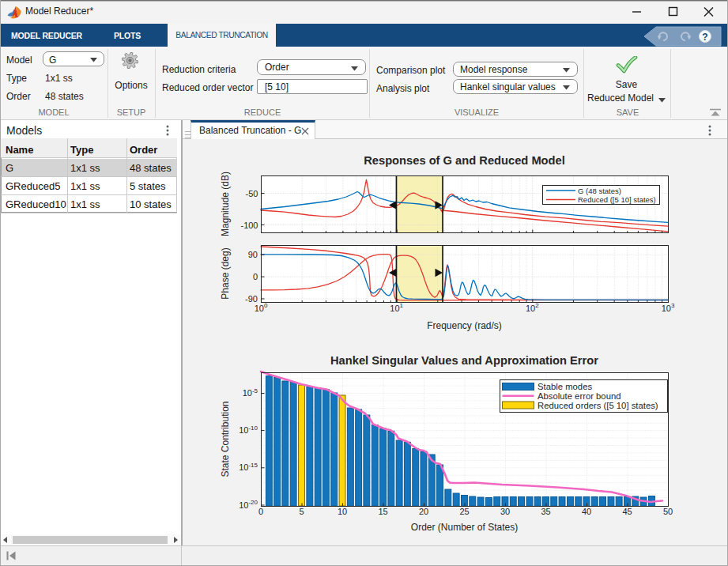  Describe the element at coordinates (465, 527) in the screenshot. I see `svg-text: Order (Number of States)` at that location.